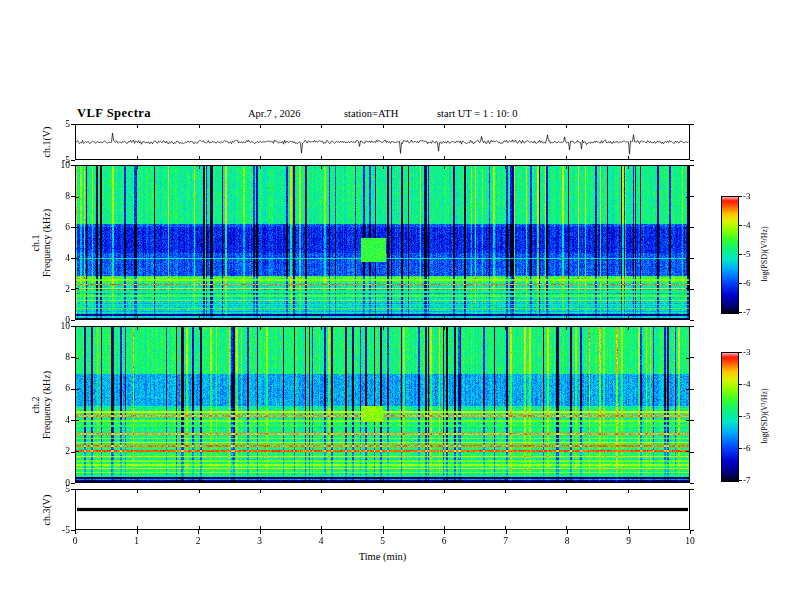 The height and width of the screenshot is (612, 792). Describe the element at coordinates (383, 556) in the screenshot. I see `time-axis-label: Time (min)` at that location.